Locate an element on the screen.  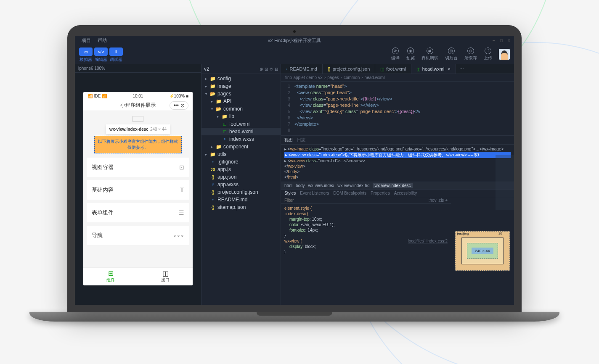
file-tree-item: ♯app.wxss is located at coordinates (241, 185).